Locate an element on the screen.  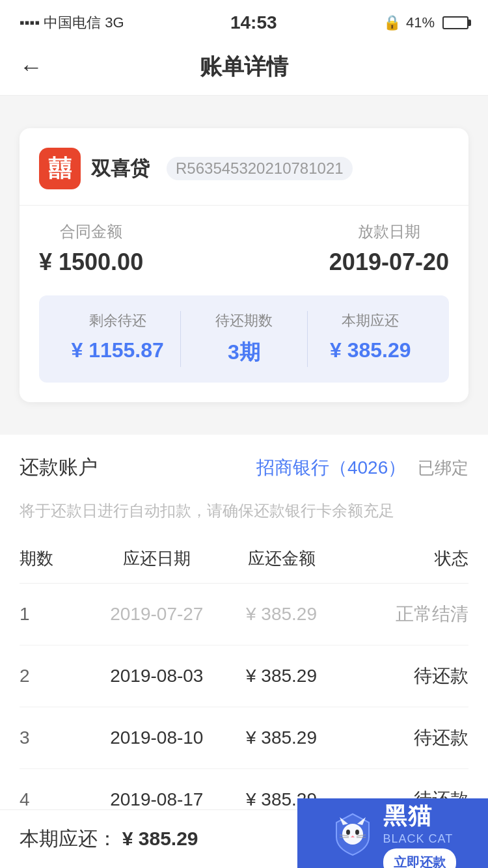
repay-account-status: 已绑定 is located at coordinates (443, 468).